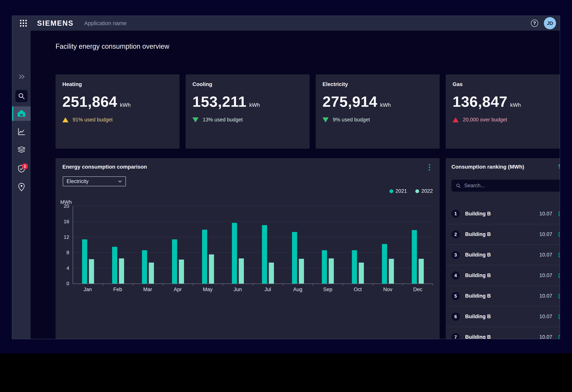 The width and height of the screenshot is (572, 392). Describe the element at coordinates (21, 185) in the screenshot. I see `sidebar: 1` at that location.